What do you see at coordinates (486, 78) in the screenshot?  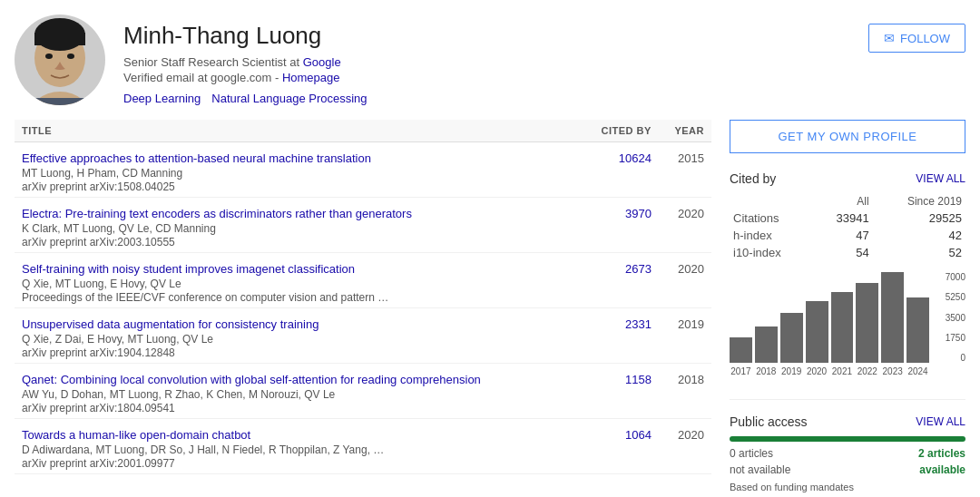 I see `profile-email: Verified email at google.com - Homepage` at bounding box center [486, 78].